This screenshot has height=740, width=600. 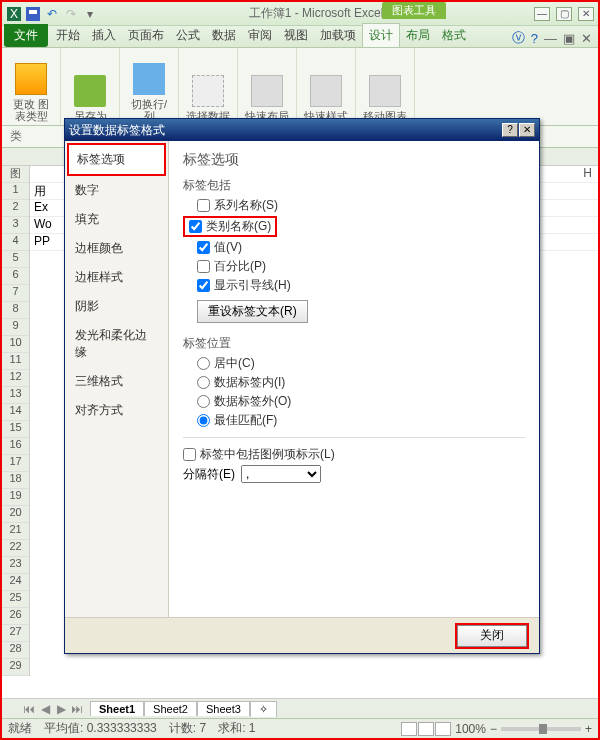 What do you see at coordinates (77, 709) in the screenshot?
I see `last-sheet-icon: ⏭` at bounding box center [77, 709].